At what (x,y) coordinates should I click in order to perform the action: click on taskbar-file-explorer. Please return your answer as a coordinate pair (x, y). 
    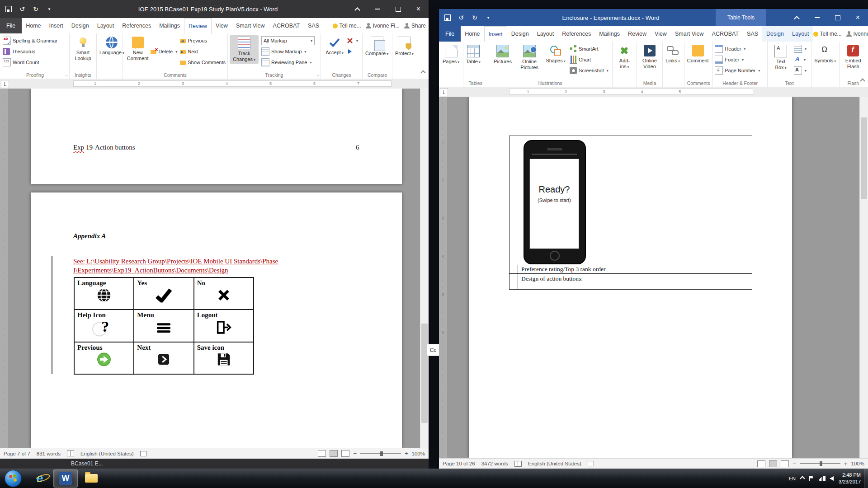
    Looking at the image, I should click on (91, 479).